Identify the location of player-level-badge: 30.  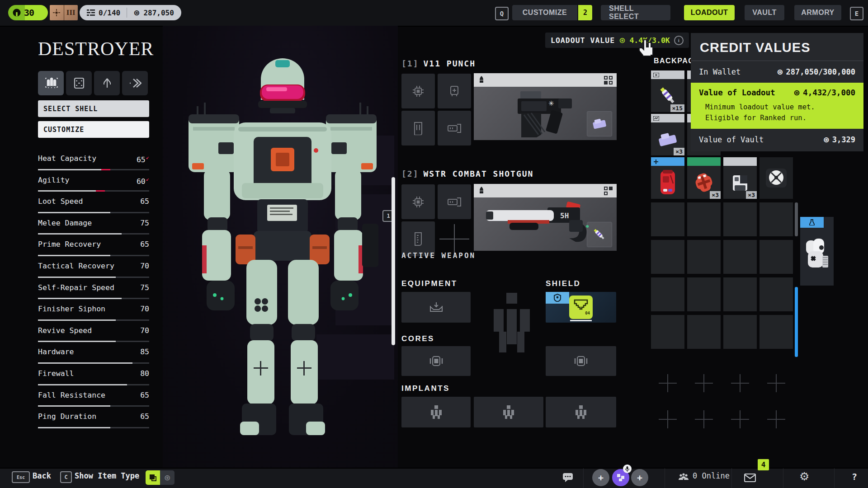
(28, 13).